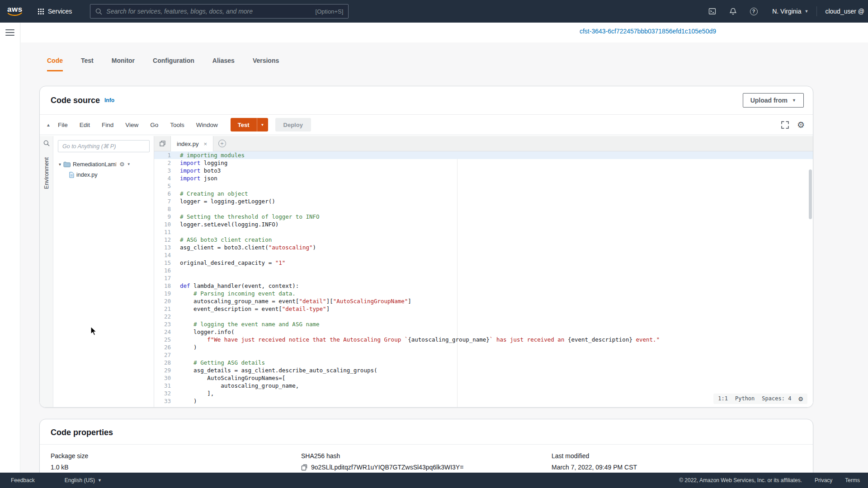  Describe the element at coordinates (192, 144) in the screenshot. I see `editor-tab-indexpy: index.py ×` at that location.